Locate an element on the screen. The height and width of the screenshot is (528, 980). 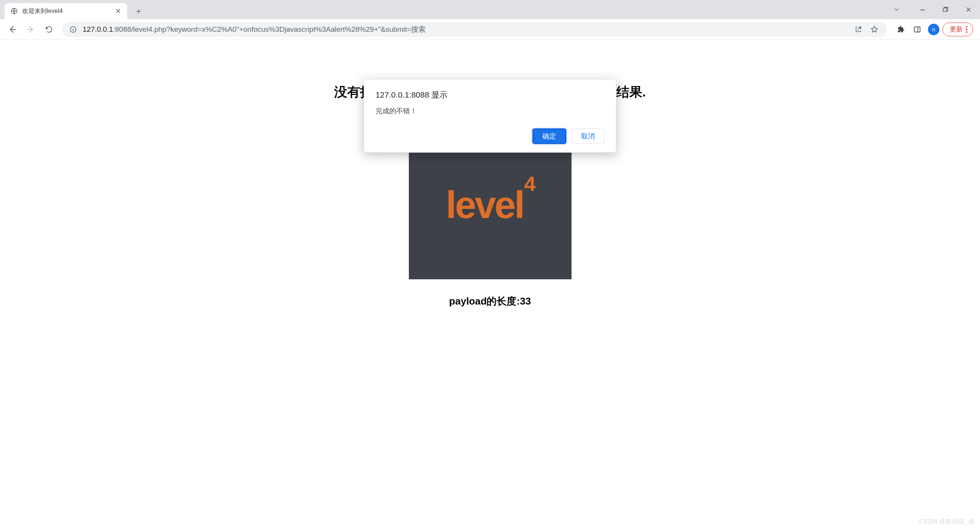
share-icon is located at coordinates (858, 29).